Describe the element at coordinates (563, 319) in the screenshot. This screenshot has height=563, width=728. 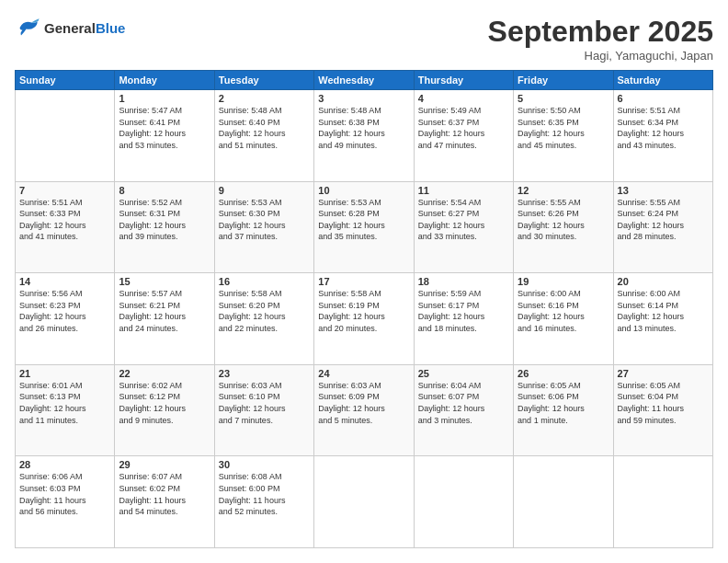
I see `calendar-cell: 19Sunrise: 6:00 AM Sunset: 6:16 PM Dayli…` at that location.